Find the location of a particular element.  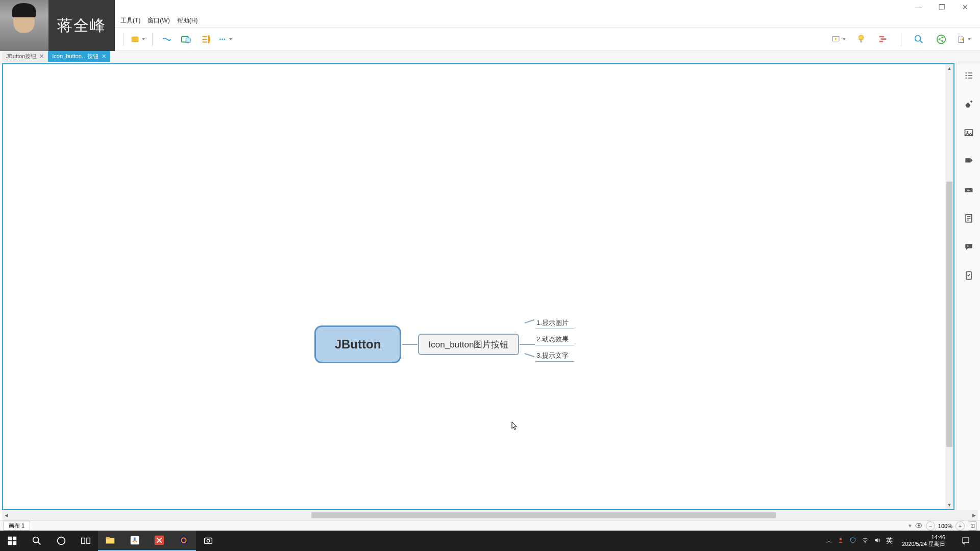

webcam-overlay: 蒋全峰 is located at coordinates (57, 26).